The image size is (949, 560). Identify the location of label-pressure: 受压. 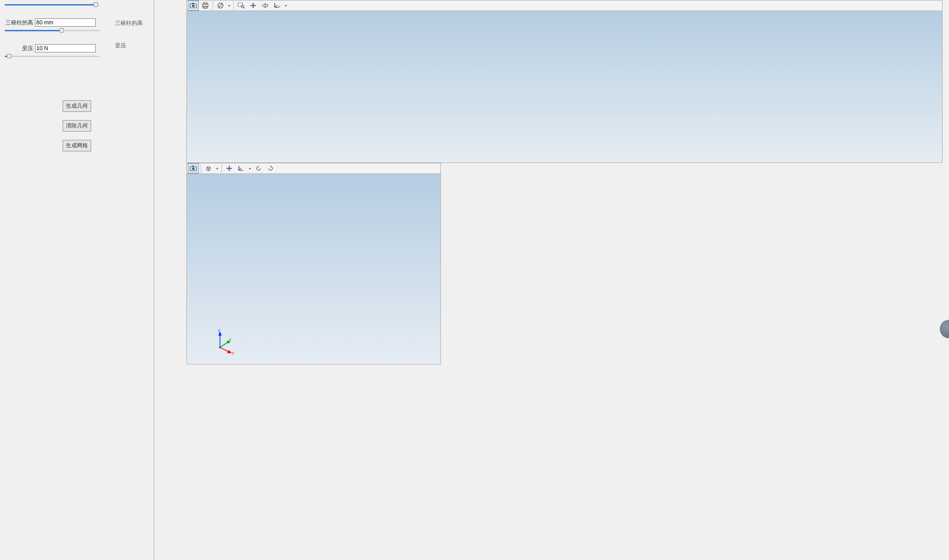
(18, 49).